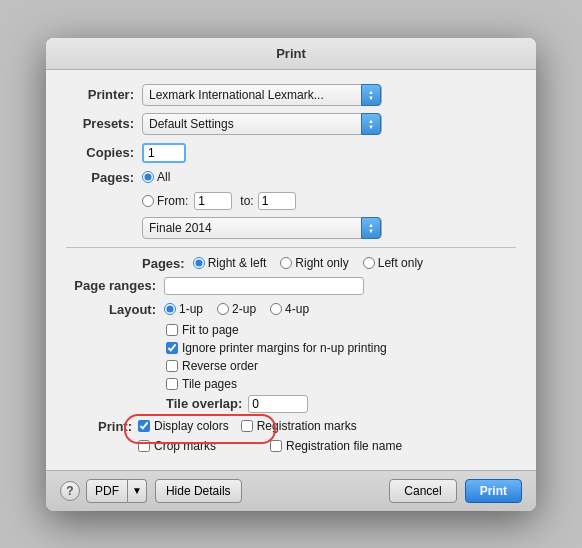 The height and width of the screenshot is (548, 582). I want to click on tile-overlap-input, so click(278, 404).